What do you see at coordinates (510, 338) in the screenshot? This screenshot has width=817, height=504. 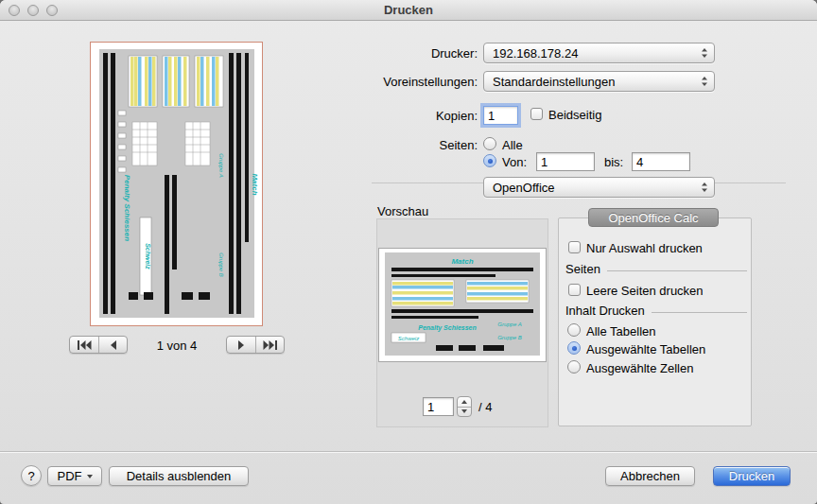 I see `vorschau-text-gruppe-b: Gruppe B` at bounding box center [510, 338].